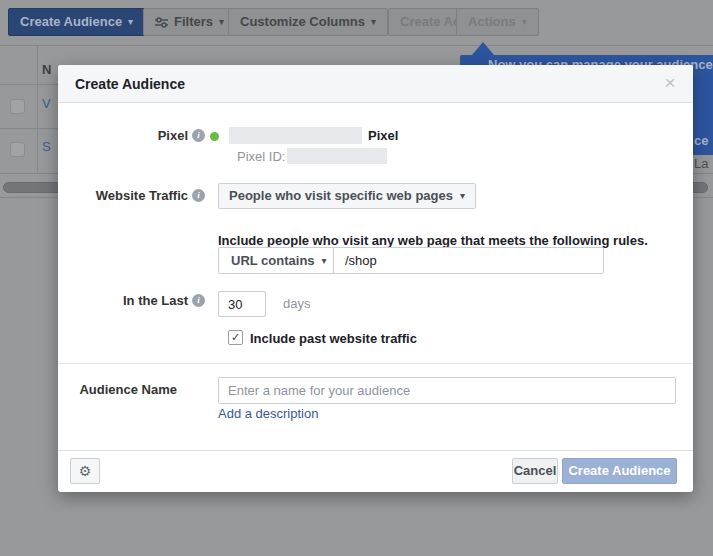  What do you see at coordinates (498, 22) in the screenshot?
I see `actions-button: Actions ▾` at bounding box center [498, 22].